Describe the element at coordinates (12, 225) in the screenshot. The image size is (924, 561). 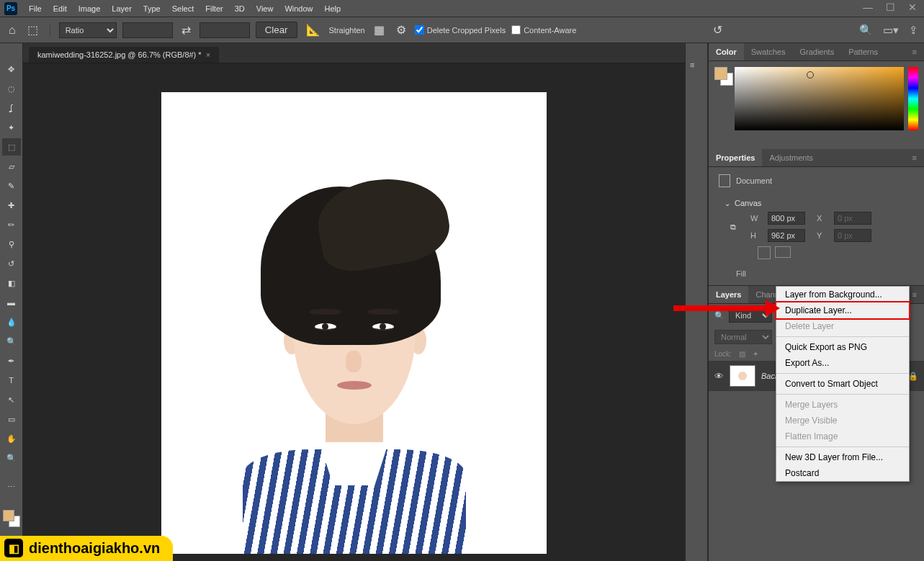
I see `brush-tool: ✏` at that location.